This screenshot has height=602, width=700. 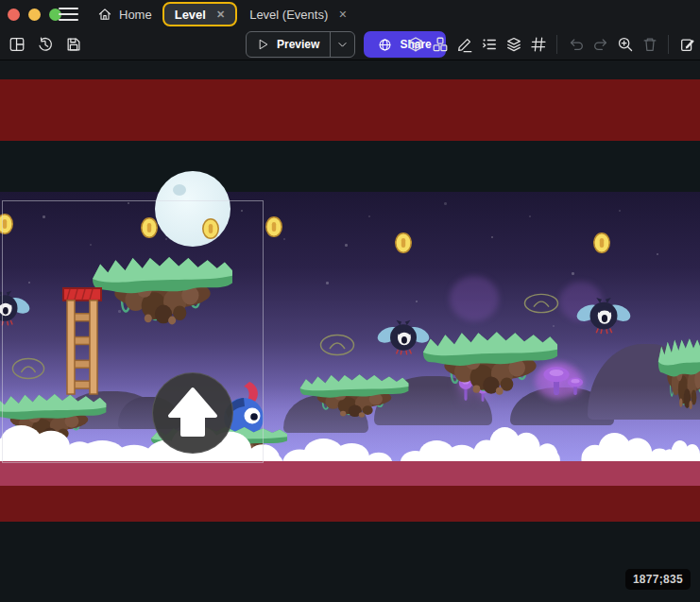 What do you see at coordinates (385, 45) in the screenshot?
I see `globe-icon` at bounding box center [385, 45].